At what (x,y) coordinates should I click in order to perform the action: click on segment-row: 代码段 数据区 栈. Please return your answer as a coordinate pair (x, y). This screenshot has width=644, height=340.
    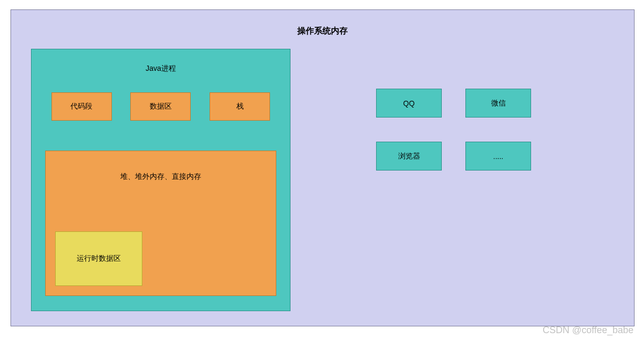
    Looking at the image, I should click on (161, 107).